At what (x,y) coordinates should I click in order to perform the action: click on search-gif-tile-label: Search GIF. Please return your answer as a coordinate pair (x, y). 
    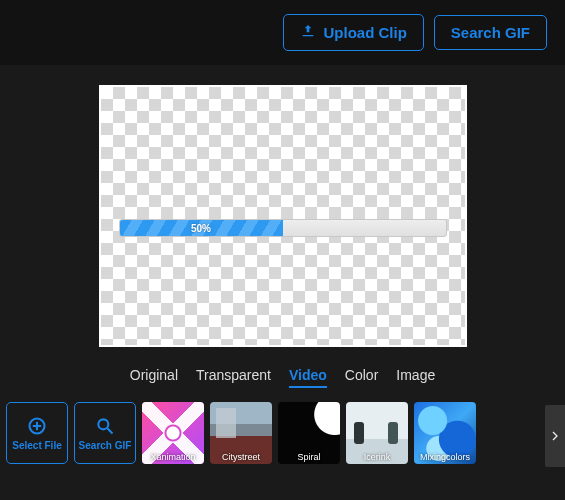
    Looking at the image, I should click on (106, 446).